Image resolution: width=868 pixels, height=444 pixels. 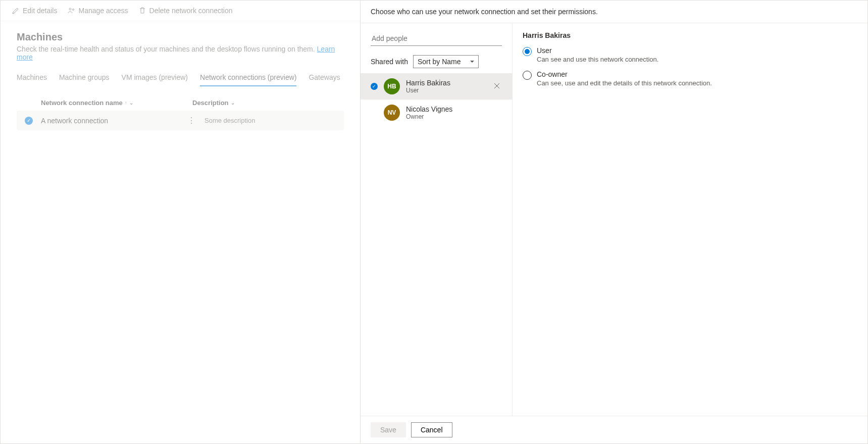 I want to click on manage-access-label: Manage access, so click(x=103, y=11).